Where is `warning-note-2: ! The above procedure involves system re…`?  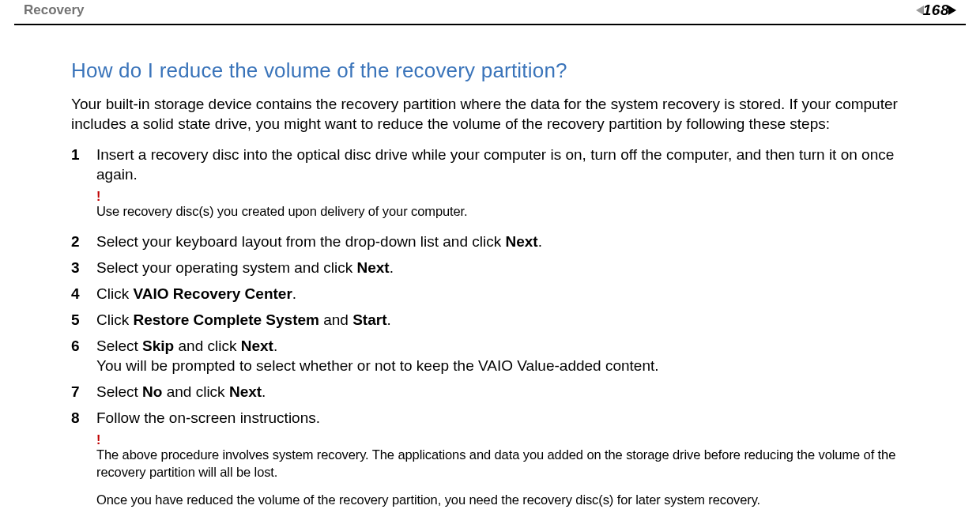
warning-note-2: ! The above procedure involves system re… is located at coordinates (514, 457).